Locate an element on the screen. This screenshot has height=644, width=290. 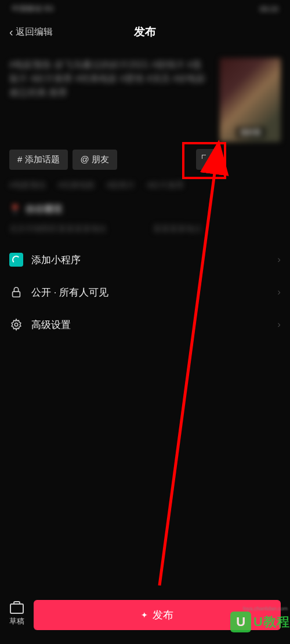
location-title: 📍 你在哪里 is located at coordinates (145, 210).